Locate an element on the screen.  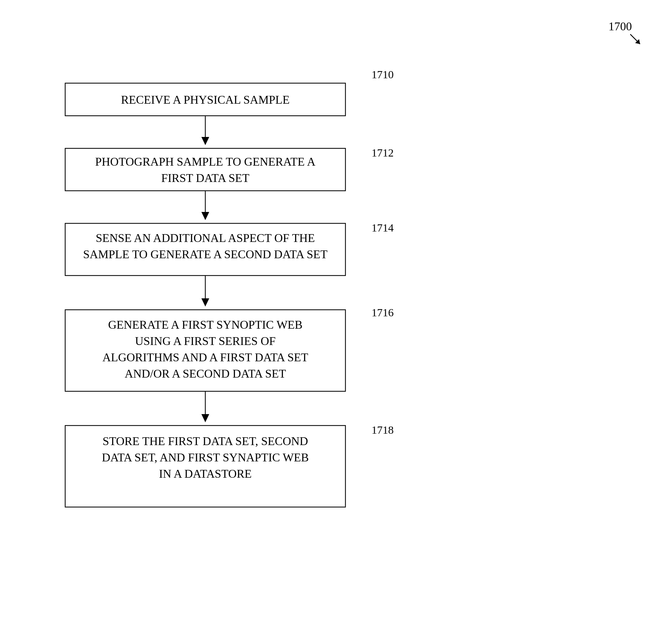
step-1716-text-line2: USING A FIRST SERIES OF is located at coordinates (205, 341).